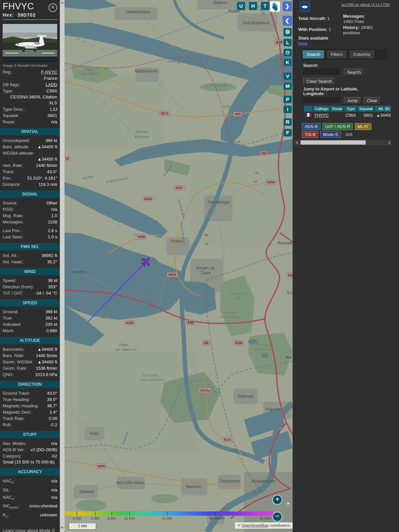  Describe the element at coordinates (13, 237) in the screenshot. I see `row-label: Last Seen:` at that location.